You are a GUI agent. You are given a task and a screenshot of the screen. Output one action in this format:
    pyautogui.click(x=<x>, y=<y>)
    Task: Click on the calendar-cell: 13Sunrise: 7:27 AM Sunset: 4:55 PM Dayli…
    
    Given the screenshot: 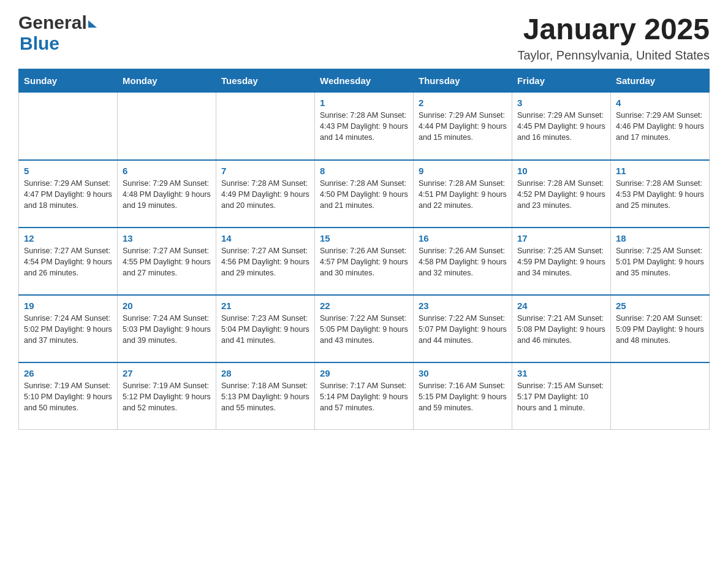 What is the action you would take?
    pyautogui.click(x=167, y=261)
    